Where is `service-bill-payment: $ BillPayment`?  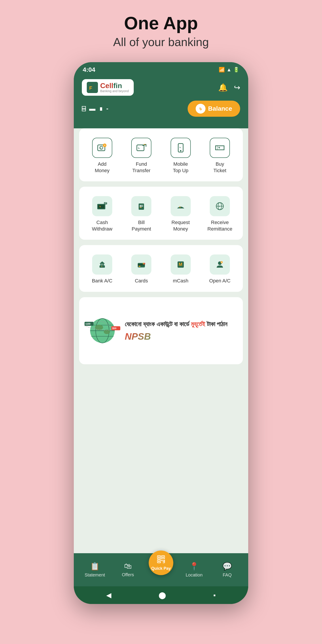 service-bill-payment: $ BillPayment is located at coordinates (142, 214).